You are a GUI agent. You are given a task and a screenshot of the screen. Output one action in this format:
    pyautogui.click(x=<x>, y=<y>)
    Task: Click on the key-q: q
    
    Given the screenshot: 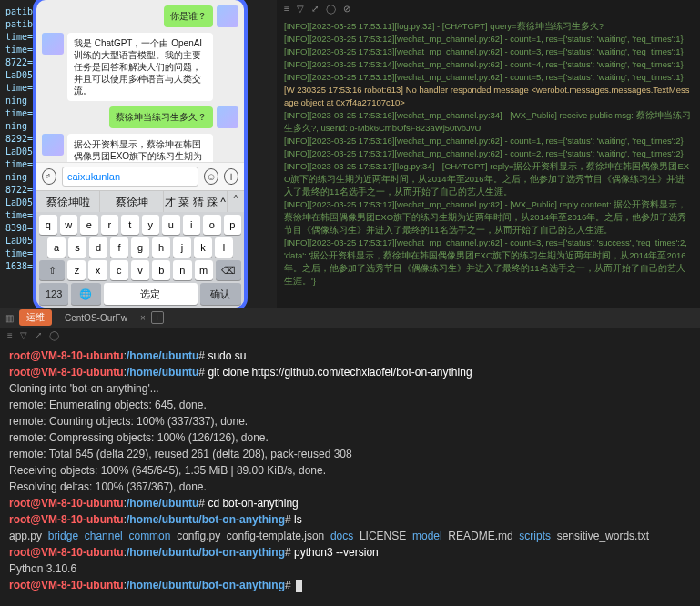 What is the action you would take?
    pyautogui.click(x=48, y=225)
    